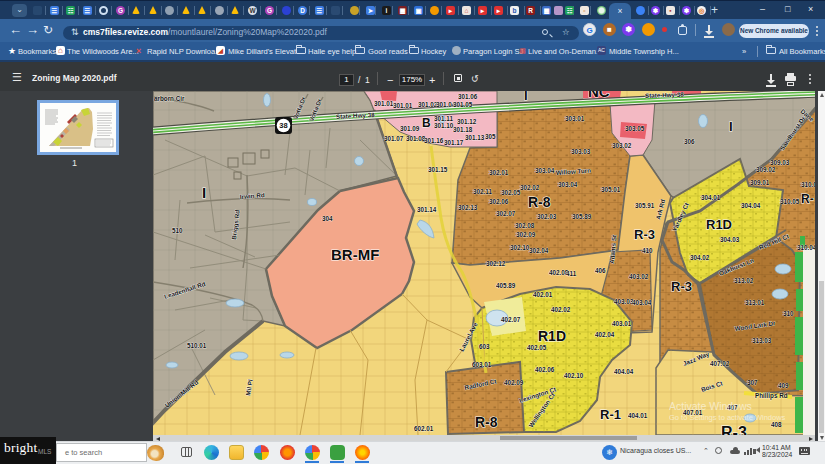 Image resolution: width=825 pixels, height=464 pixels. Describe the element at coordinates (600, 270) in the screenshot. I see `svg-text: 406` at that location.